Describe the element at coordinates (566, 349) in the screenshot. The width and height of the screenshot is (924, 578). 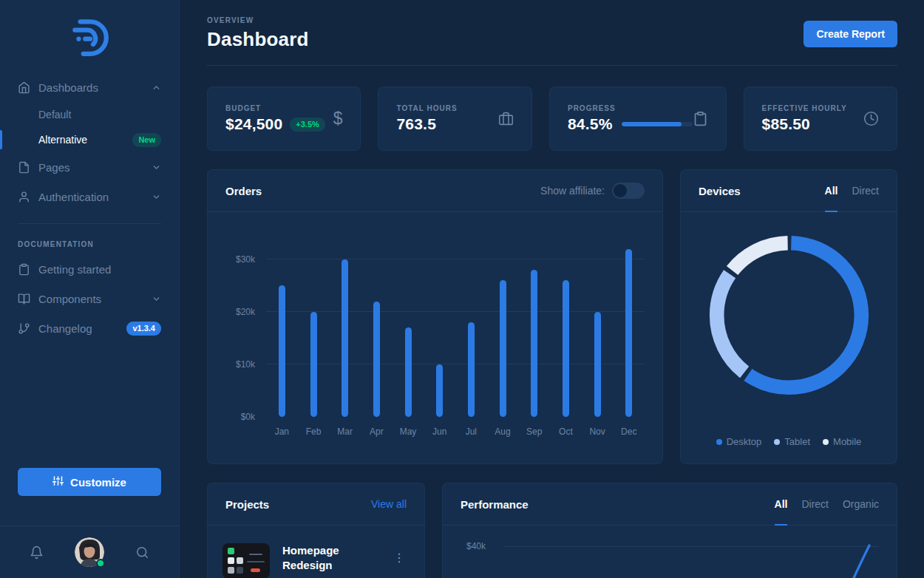
I see `bar-oct` at that location.